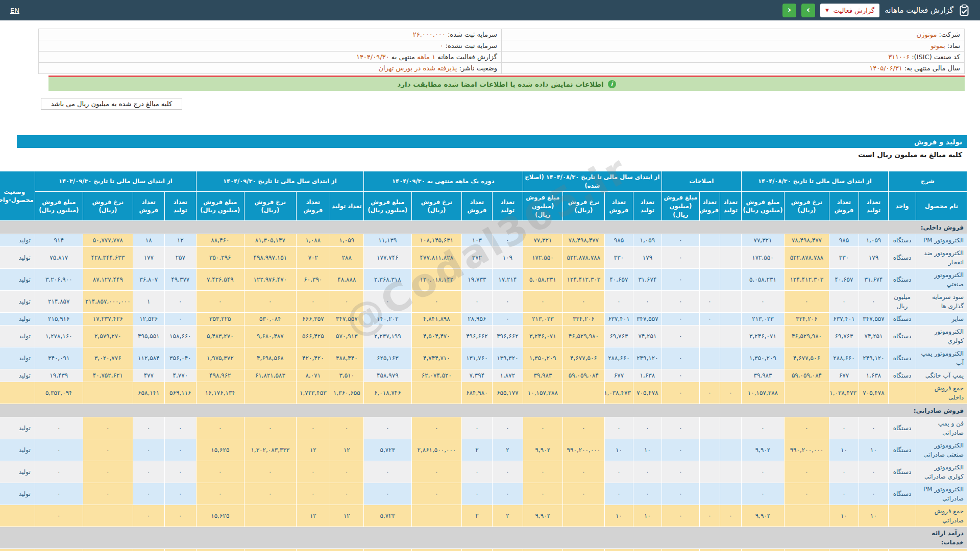 The image size is (980, 551). What do you see at coordinates (477, 375) in the screenshot?
I see `value-cell: ۷,۳۹۴` at bounding box center [477, 375].